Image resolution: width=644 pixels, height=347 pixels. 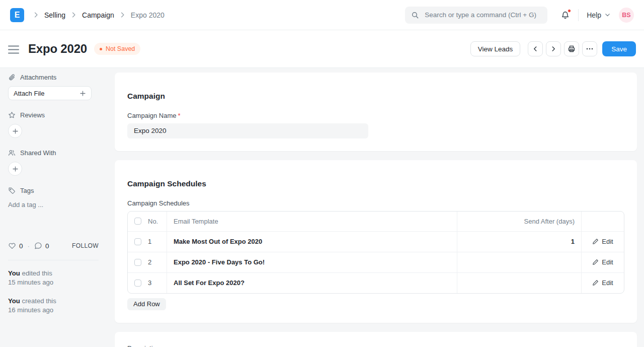 I want to click on global-search, so click(x=476, y=15).